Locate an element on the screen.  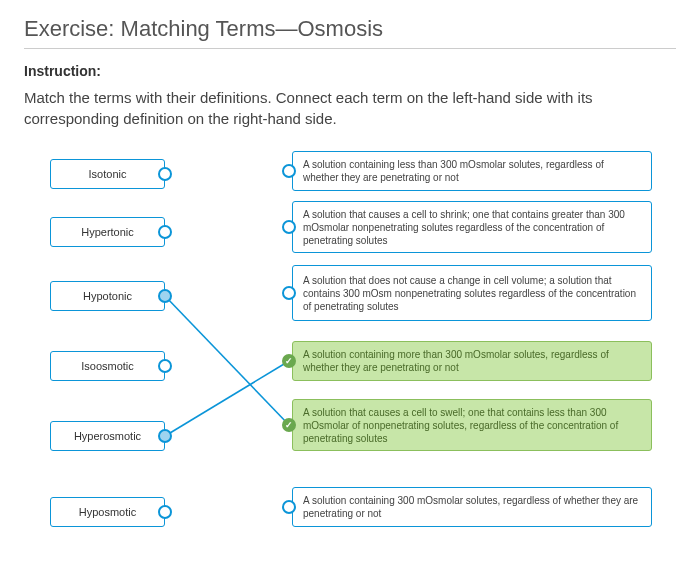
definition-box: A solution containing less than 300 mOsm… is located at coordinates (472, 171).